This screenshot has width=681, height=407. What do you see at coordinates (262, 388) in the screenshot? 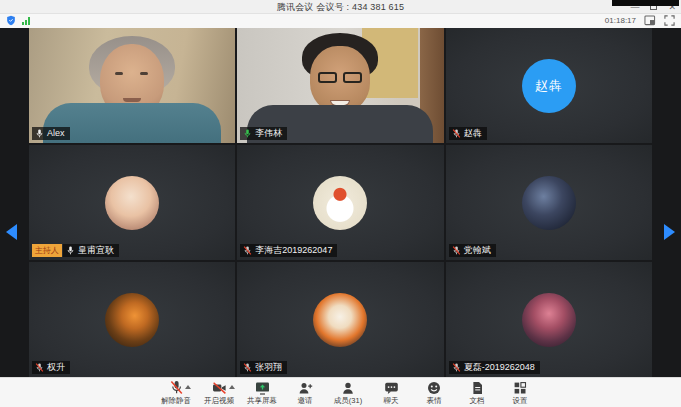
I see `share-screen-icon` at bounding box center [262, 388].